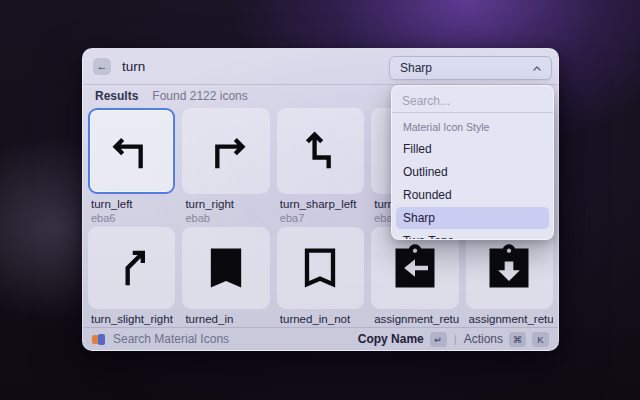 Image resolution: width=640 pixels, height=400 pixels. I want to click on dropdown-item-list: FilledOutlinedRoundedSharpTwo Tone, so click(472, 188).